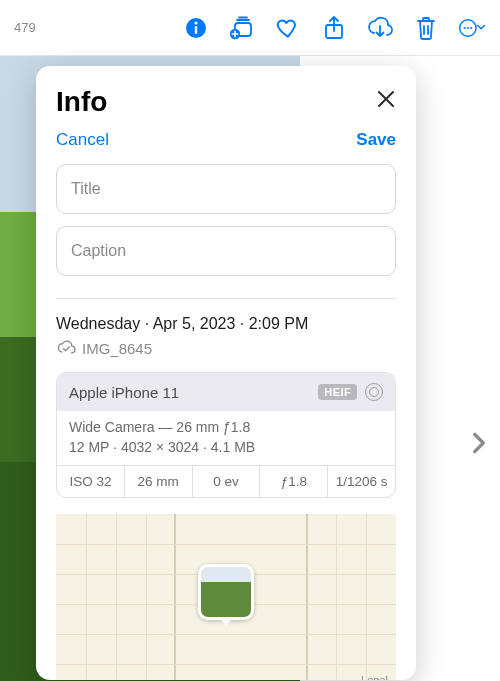 This screenshot has height=681, width=500. I want to click on stat-iso: ISO 32, so click(91, 482).